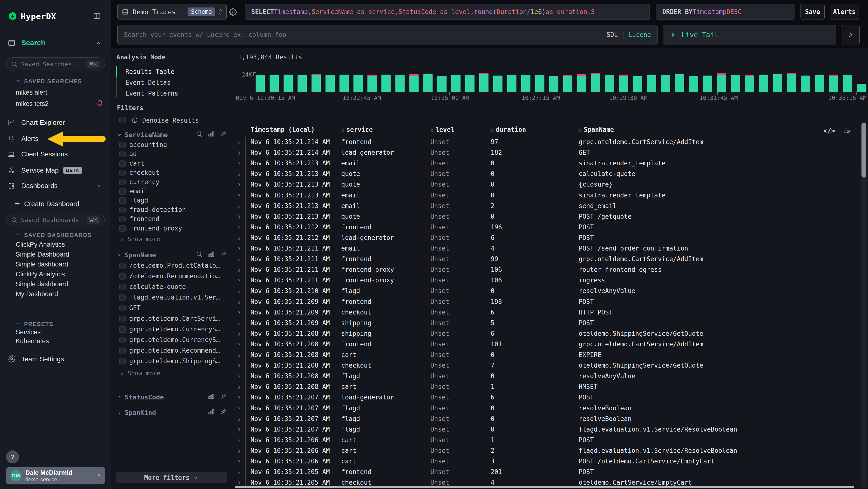  I want to click on saved-dashboard-item: My Dashboard, so click(37, 294).